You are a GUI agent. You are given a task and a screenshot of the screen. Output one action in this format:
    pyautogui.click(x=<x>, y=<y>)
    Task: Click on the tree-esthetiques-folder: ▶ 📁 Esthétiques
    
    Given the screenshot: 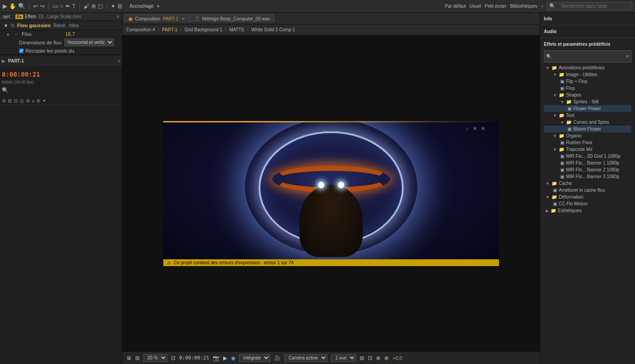 What is the action you would take?
    pyautogui.click(x=588, y=210)
    